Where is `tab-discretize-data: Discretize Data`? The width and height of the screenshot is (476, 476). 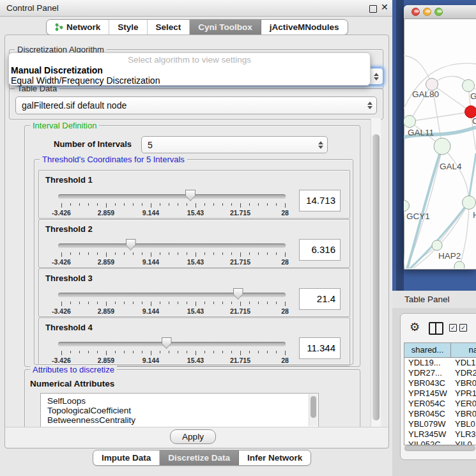 tab-discretize-data: Discretize Data is located at coordinates (199, 457).